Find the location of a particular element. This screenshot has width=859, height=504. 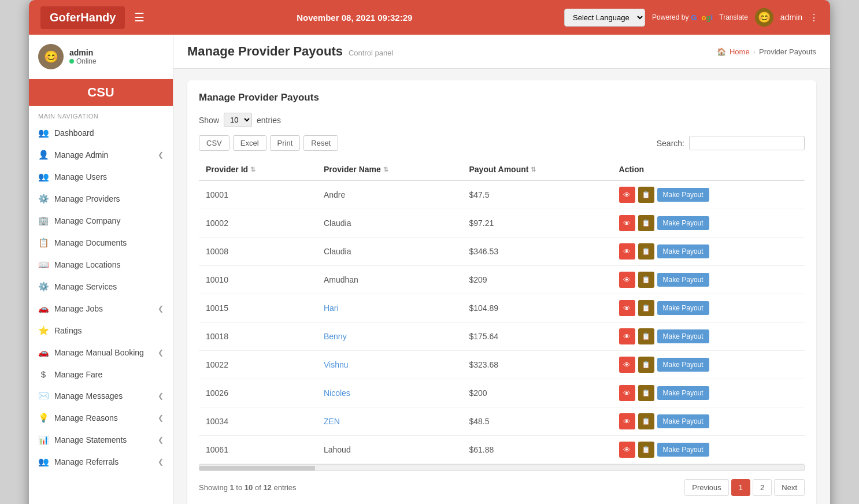

sort-icon-provider-name: ⇅ is located at coordinates (386, 170).